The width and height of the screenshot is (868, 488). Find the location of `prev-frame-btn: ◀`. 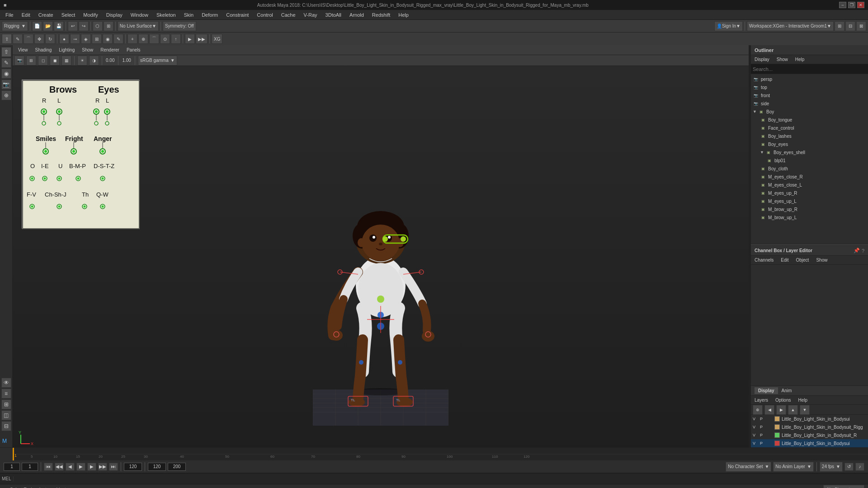

prev-frame-btn: ◀ is located at coordinates (70, 467).